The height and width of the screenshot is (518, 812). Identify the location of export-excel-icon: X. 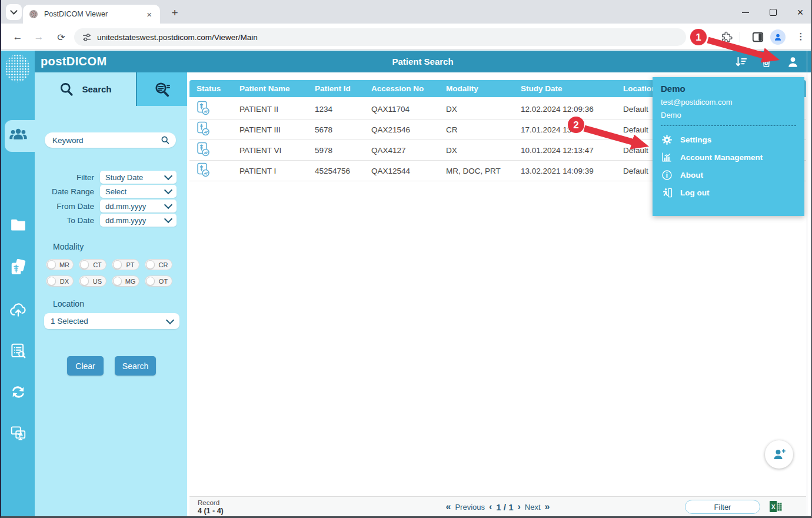
(776, 506).